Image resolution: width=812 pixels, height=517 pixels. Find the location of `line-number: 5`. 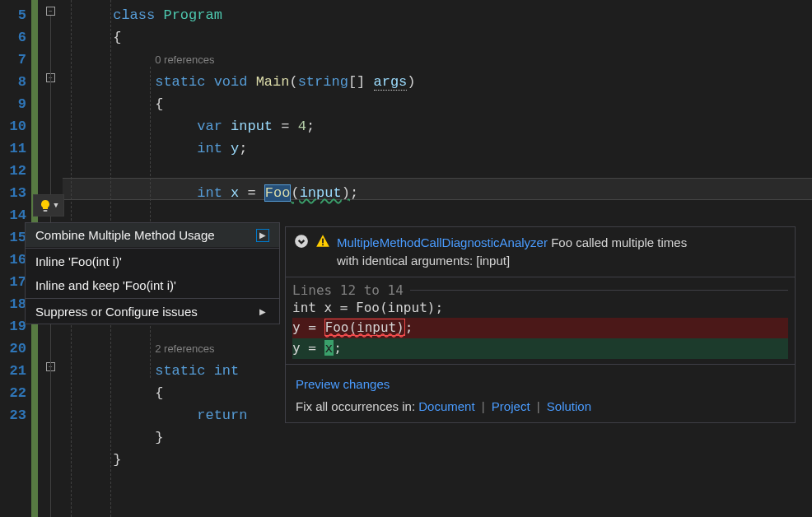

line-number: 5 is located at coordinates (13, 15).